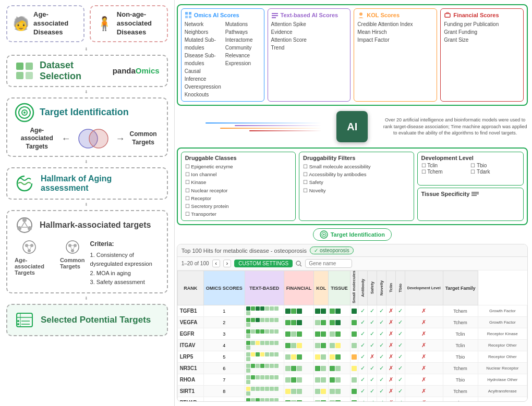 This screenshot has width=532, height=406. Describe the element at coordinates (395, 32) in the screenshot. I see `kol-item-1: Mean Hirsch` at that location.